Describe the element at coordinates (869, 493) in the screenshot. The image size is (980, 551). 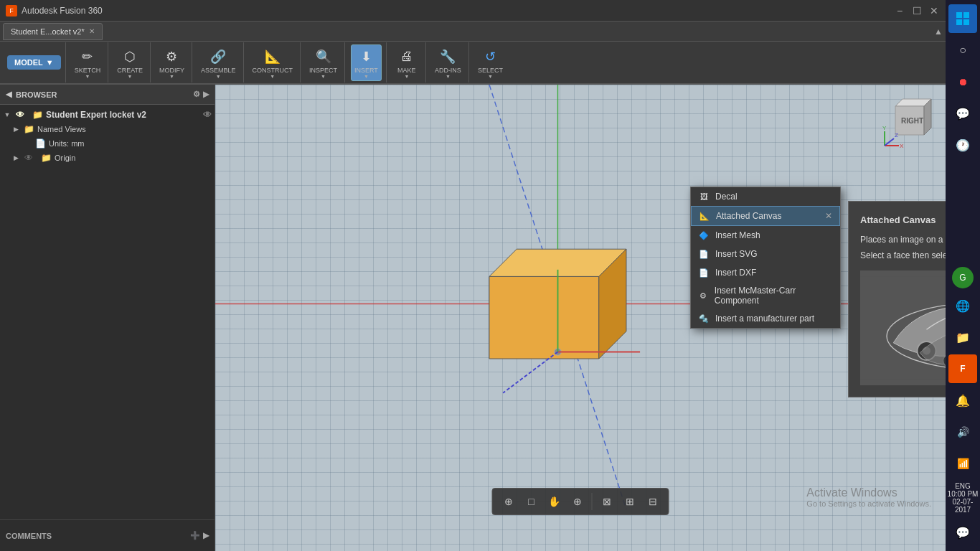
I see `watermark-title: Activate Windows` at that location.